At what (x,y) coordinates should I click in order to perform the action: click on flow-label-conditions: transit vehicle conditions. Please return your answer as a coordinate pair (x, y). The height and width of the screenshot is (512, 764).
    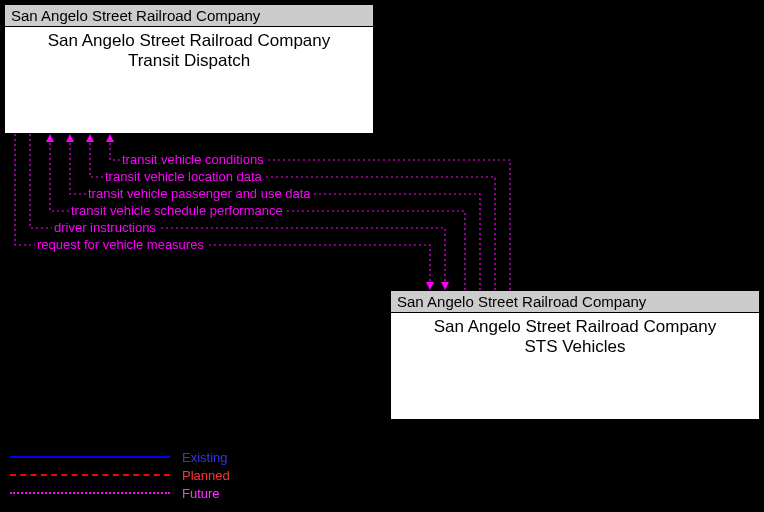
    Looking at the image, I should click on (193, 160).